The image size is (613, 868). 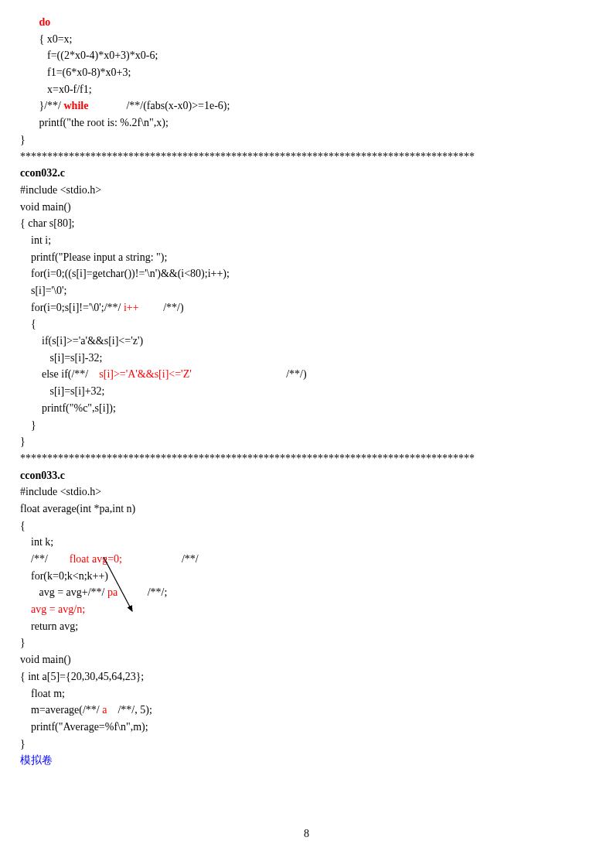 What do you see at coordinates (306, 73) in the screenshot?
I see `code-line: f1=(6*x0-8)*x0+3;` at bounding box center [306, 73].